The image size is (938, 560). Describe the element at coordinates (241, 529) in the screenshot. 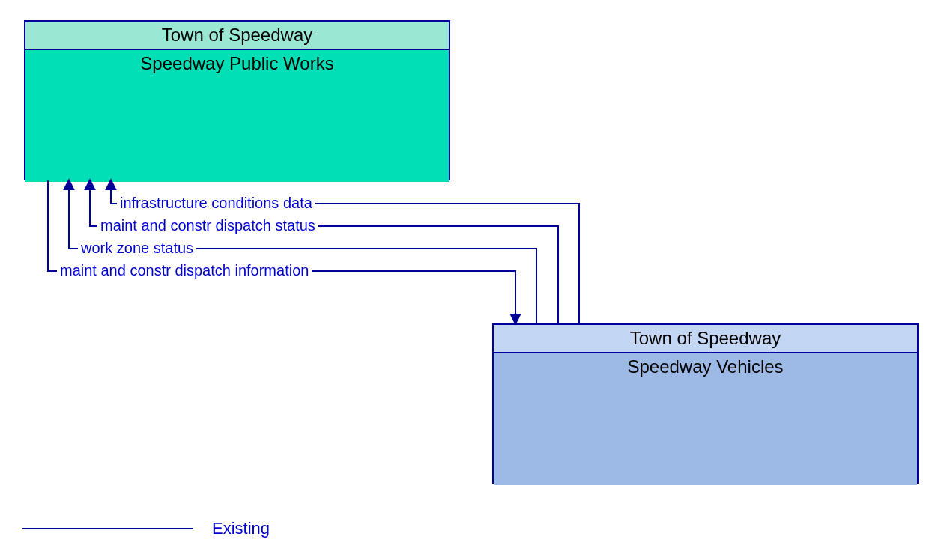

I see `legend-label-existing: Existing` at that location.